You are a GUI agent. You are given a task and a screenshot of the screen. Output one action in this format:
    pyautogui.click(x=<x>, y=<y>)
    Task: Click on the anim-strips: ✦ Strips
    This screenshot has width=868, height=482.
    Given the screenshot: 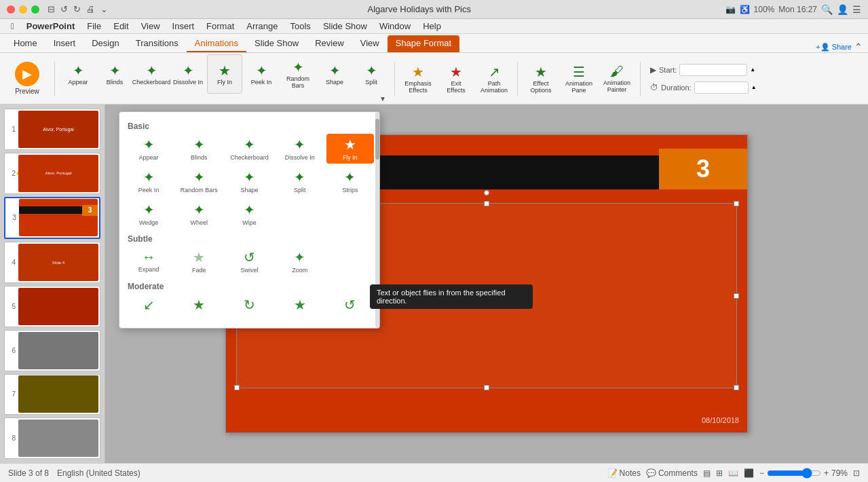 What is the action you would take?
    pyautogui.click(x=350, y=181)
    